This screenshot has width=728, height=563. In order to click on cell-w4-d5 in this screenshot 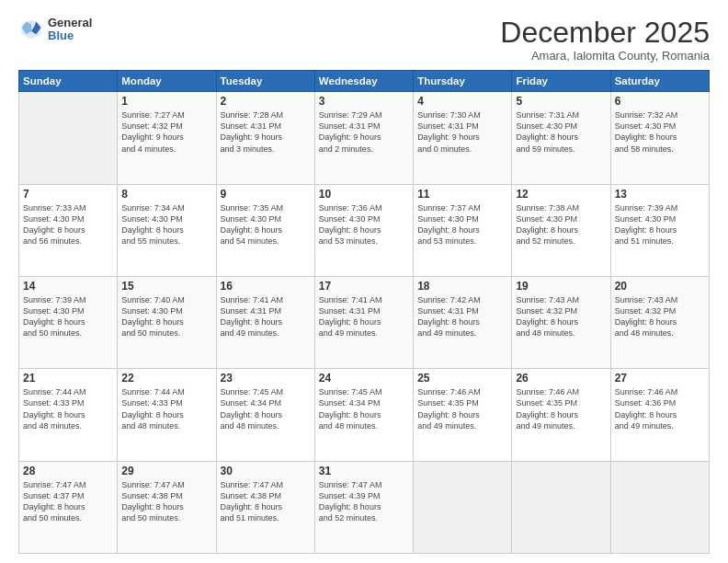, I will do `click(561, 507)`.